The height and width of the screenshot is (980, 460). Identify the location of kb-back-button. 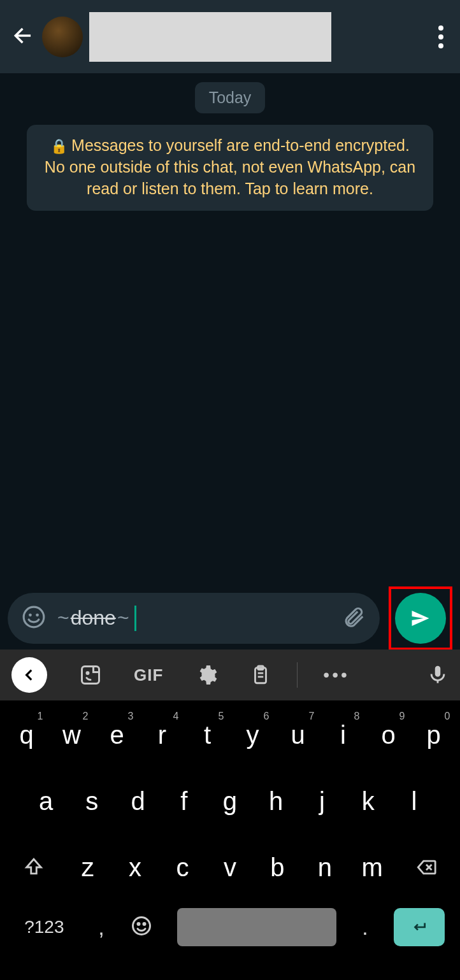
(29, 675).